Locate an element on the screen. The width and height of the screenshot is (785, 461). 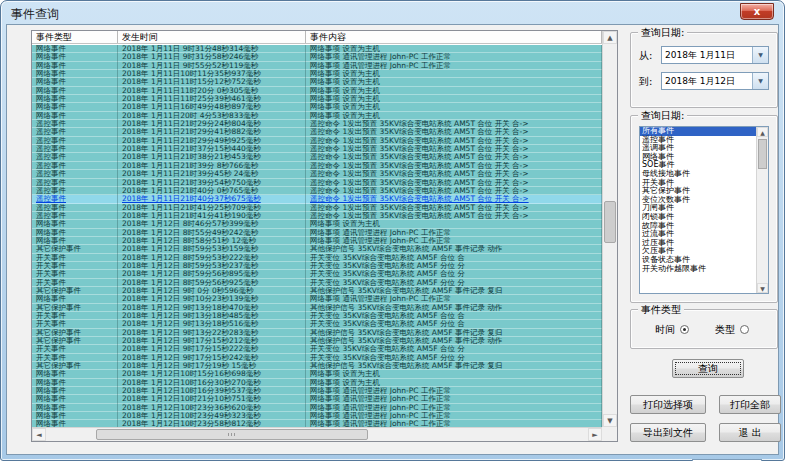
horizontal-scrollbar: ◄ ► is located at coordinates (317, 434).